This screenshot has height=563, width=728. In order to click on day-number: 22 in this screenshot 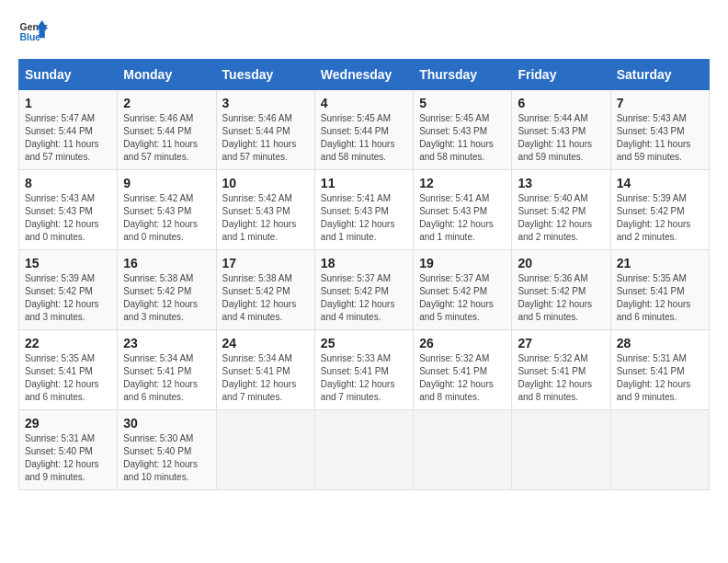, I will do `click(68, 343)`.